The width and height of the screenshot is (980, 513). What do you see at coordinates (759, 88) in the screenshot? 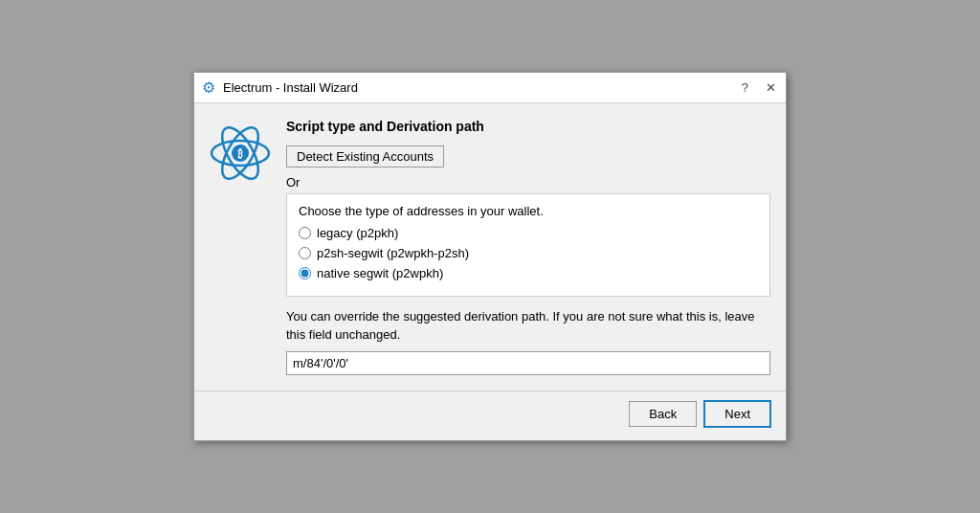
I see `window-controls: ? ✕` at bounding box center [759, 88].